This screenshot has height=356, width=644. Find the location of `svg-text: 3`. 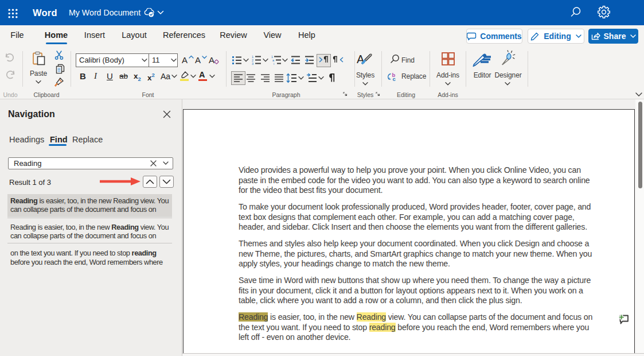

svg-text: 3 is located at coordinates (252, 63).